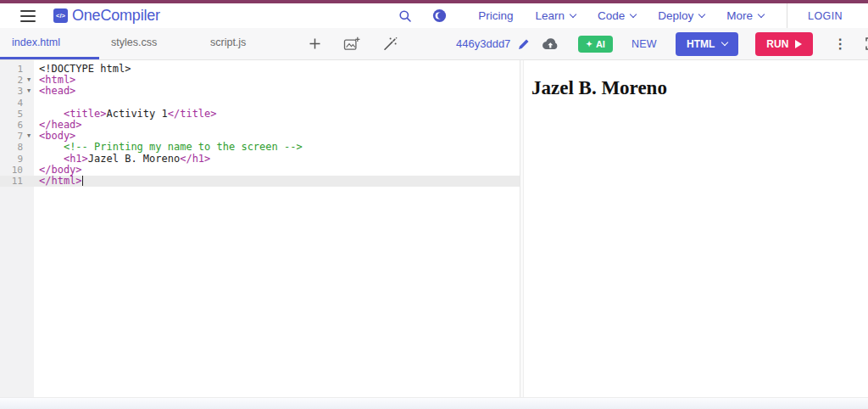  I want to click on line-number: 8, so click(12, 148).